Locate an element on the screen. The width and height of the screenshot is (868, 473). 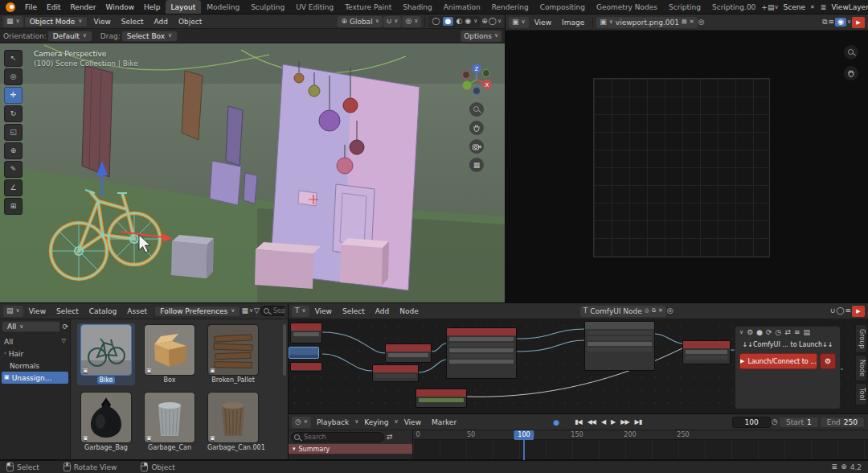
tool-annotate-button: ✎ is located at coordinates (13, 169).